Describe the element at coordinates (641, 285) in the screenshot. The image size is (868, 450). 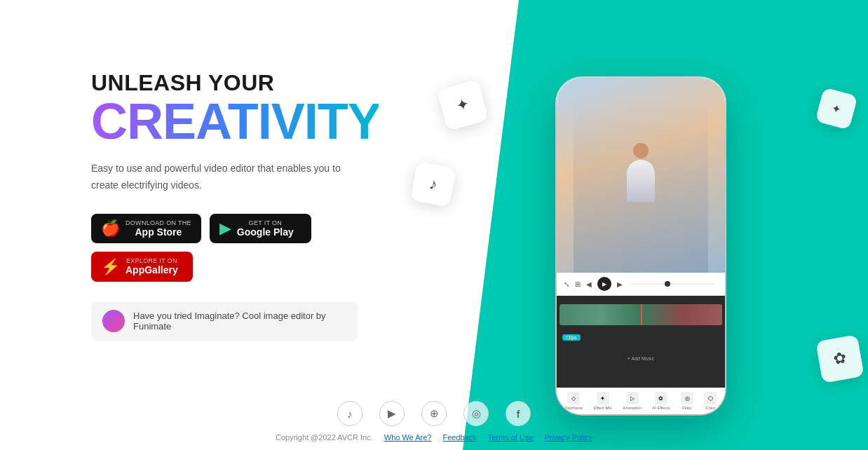
I see `playback-controls: ⤡ ⊞ ◀ ▶ ▶` at that location.